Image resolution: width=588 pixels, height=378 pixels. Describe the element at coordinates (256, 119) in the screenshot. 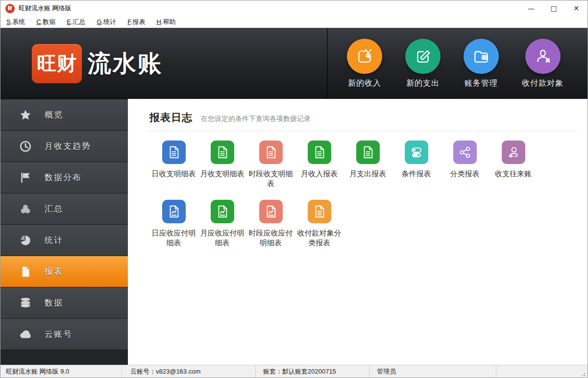

I see `page-subtitle: 在您设定的条件下查询各项数据记录` at that location.